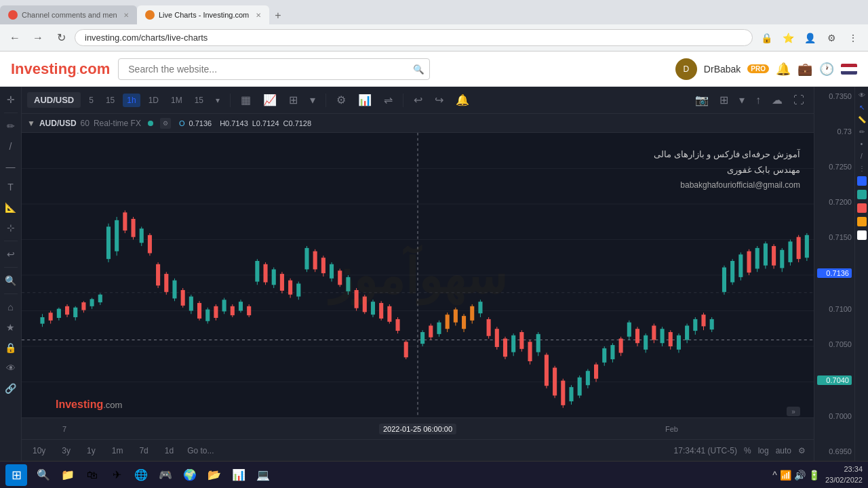 This screenshot has width=868, height=488. I want to click on fullscreen-btn: ⛶, so click(799, 100).